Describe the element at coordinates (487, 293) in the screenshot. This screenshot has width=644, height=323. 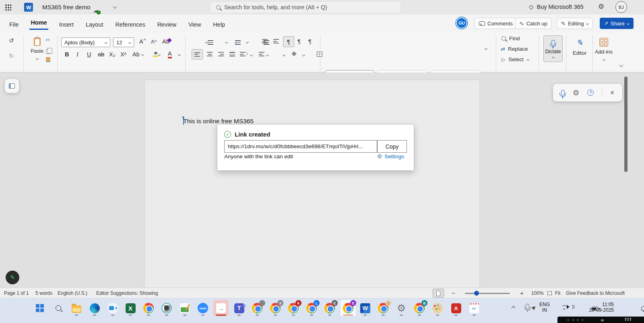
I see `zoom-slider-track` at that location.